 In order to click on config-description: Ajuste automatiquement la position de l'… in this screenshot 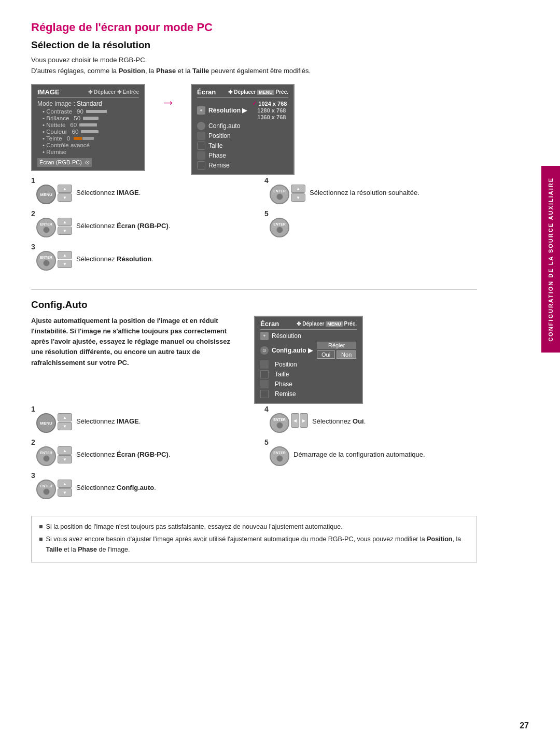, I will do `click(135, 342)`.